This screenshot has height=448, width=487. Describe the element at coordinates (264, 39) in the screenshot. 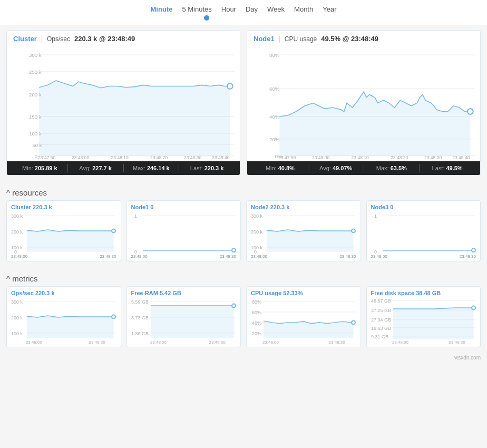

I see `node1-label: Node1` at that location.